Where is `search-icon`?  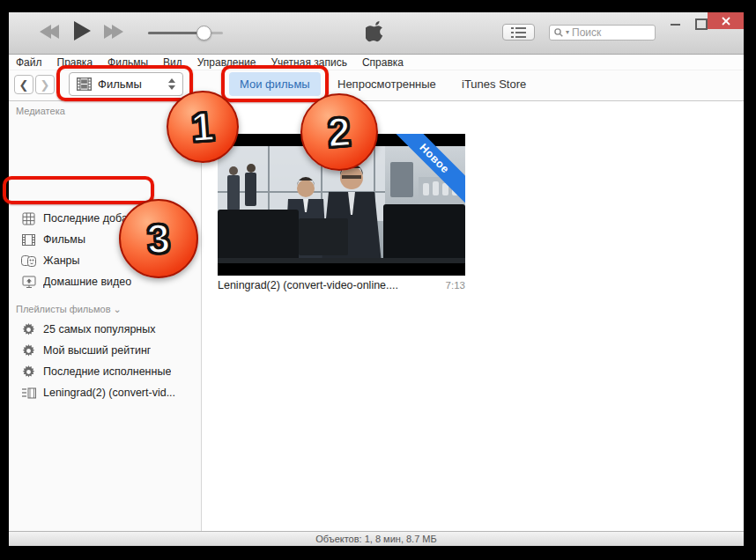
search-icon is located at coordinates (559, 33).